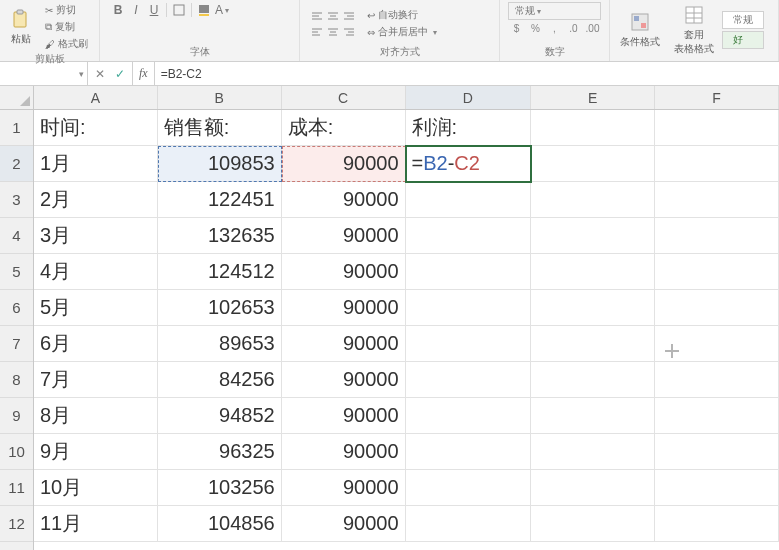  I want to click on cell-A10: 9月, so click(96, 452).